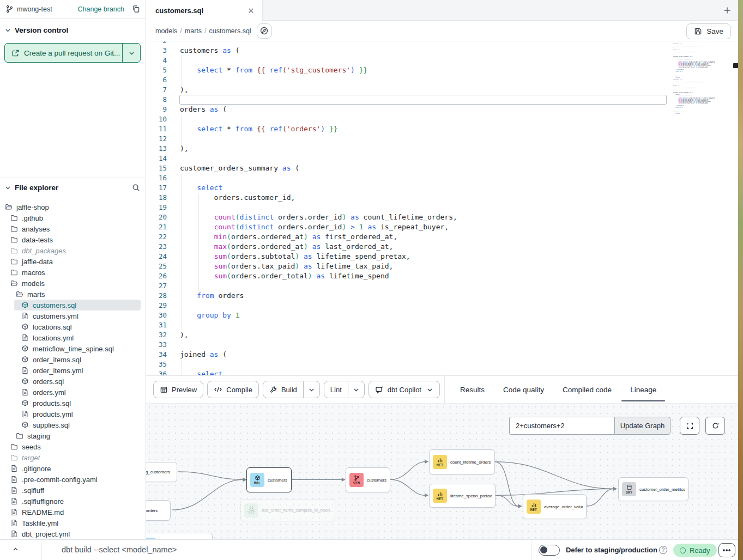 Image resolution: width=743 pixels, height=560 pixels. What do you see at coordinates (311, 389) in the screenshot?
I see `build-dropdown` at bounding box center [311, 389].